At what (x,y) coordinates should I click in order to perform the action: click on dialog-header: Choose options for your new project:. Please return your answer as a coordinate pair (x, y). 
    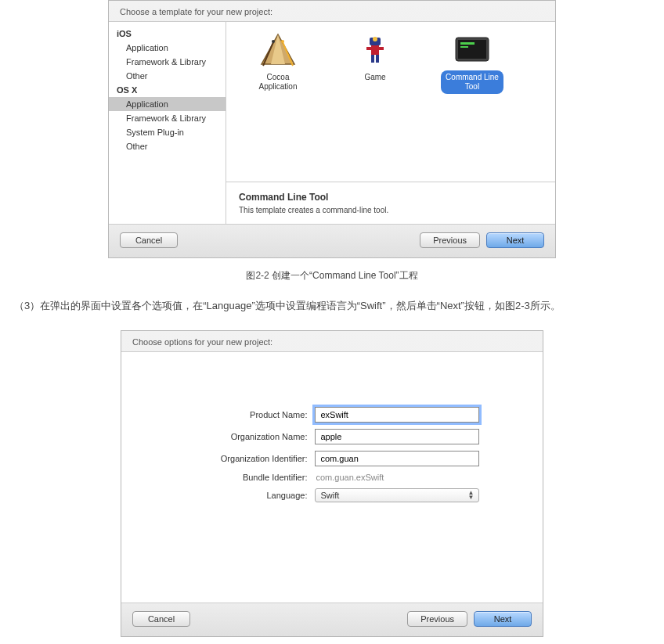
    Looking at the image, I should click on (332, 341).